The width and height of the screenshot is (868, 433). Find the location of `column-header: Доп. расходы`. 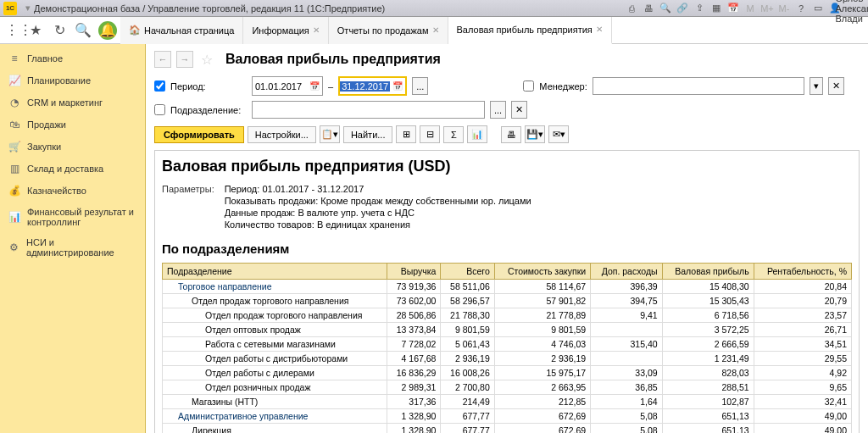

column-header: Доп. расходы is located at coordinates (626, 271).